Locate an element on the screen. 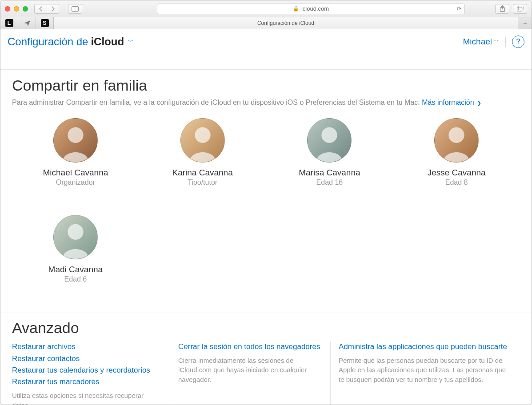 This screenshot has height=405, width=532. lookup-desc: Permite que las personas puedan buscarte… is located at coordinates (425, 370).